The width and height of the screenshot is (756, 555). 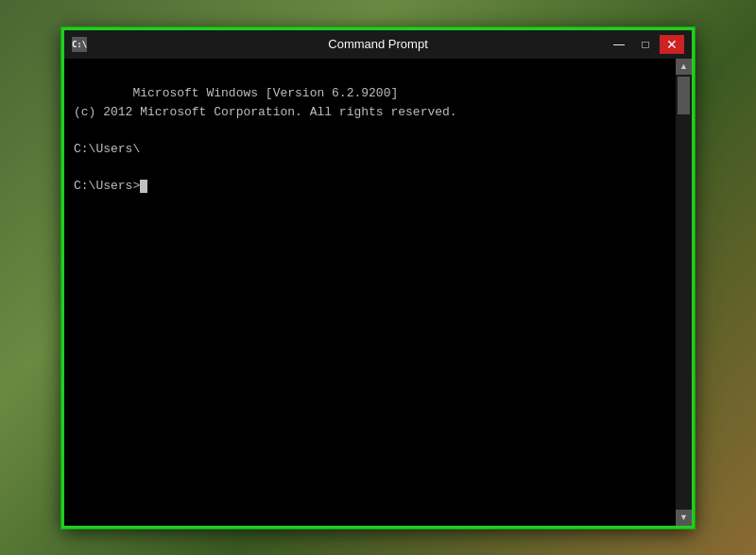 What do you see at coordinates (107, 185) in the screenshot?
I see `terminal-prompt: C:\Users>` at bounding box center [107, 185].